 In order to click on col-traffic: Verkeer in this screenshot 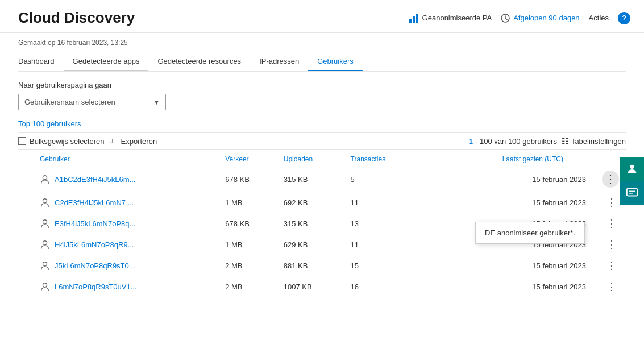, I will do `click(250, 159)`.